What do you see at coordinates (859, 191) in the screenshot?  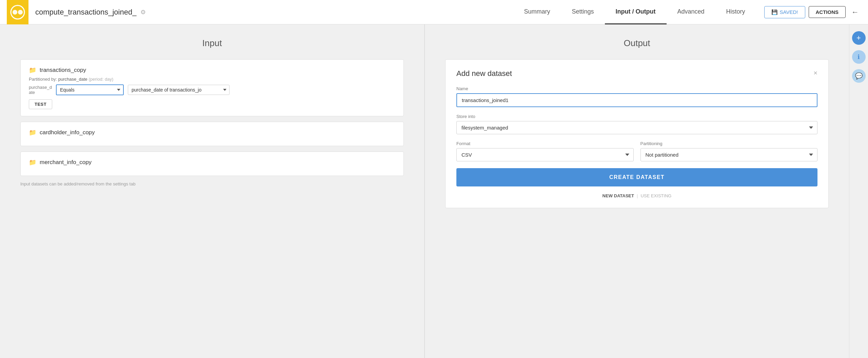 I see `right-sidebar: + ℹ 💬` at bounding box center [859, 191].